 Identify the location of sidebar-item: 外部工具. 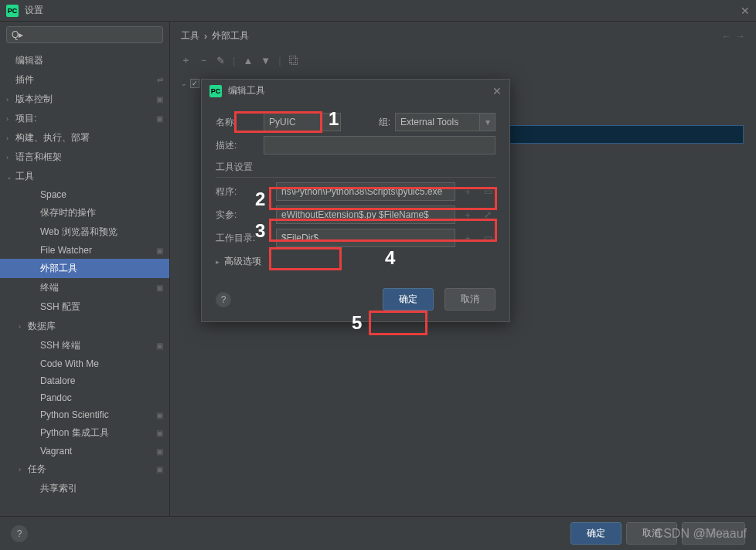
(85, 269).